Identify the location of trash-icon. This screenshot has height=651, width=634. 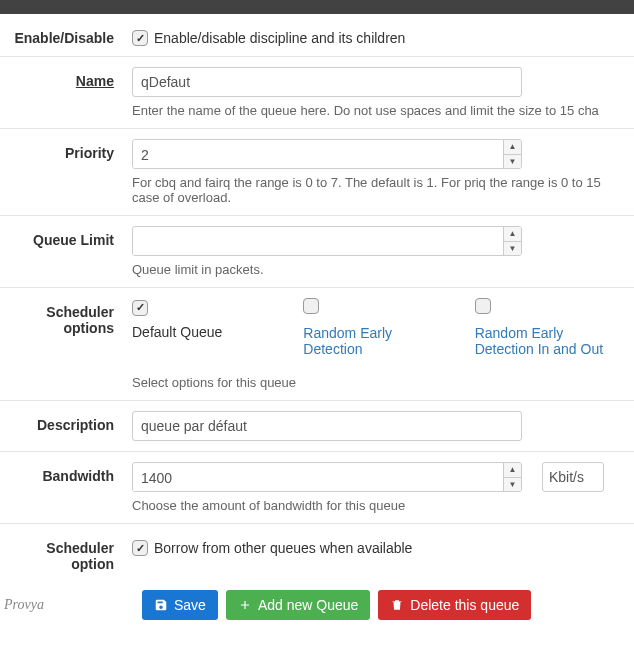
(397, 605).